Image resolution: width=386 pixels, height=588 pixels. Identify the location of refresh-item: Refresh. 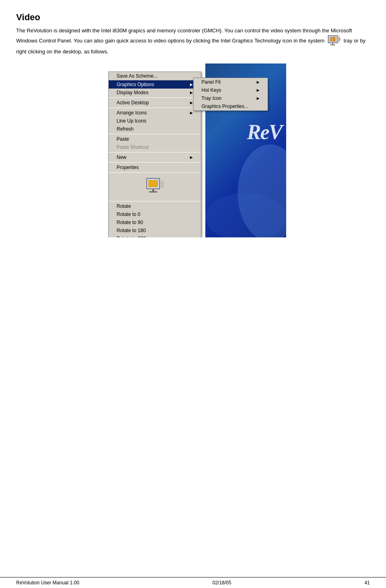
(155, 129).